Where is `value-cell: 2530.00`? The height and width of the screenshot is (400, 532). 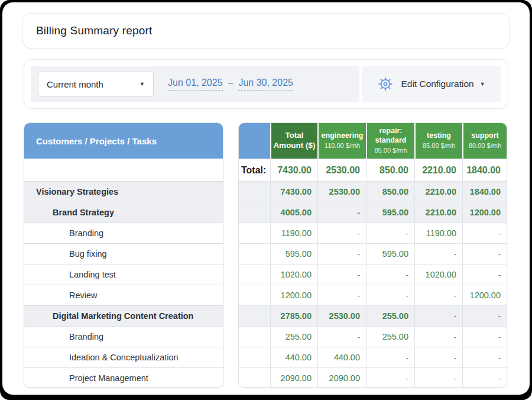
value-cell: 2530.00 is located at coordinates (342, 316).